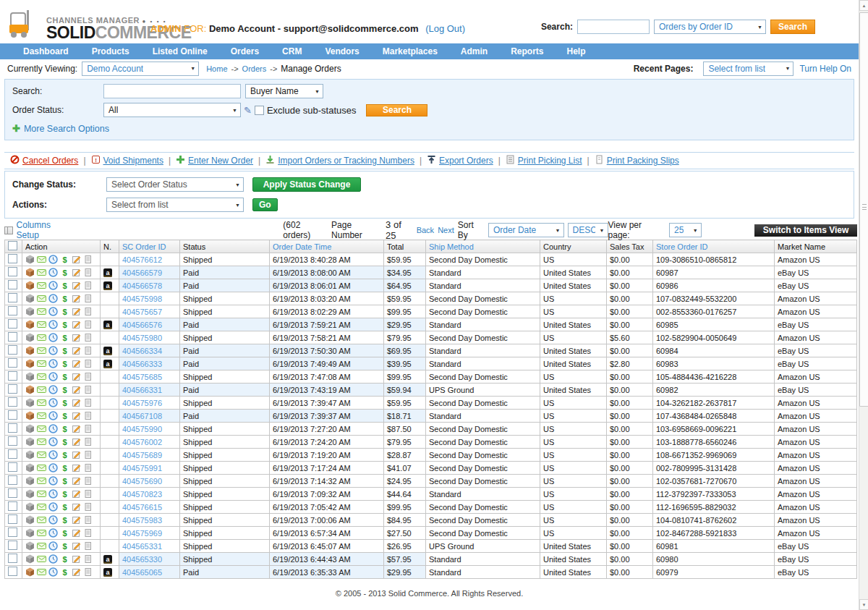  I want to click on action-link-print-picking-list: Print Picking List, so click(550, 161).